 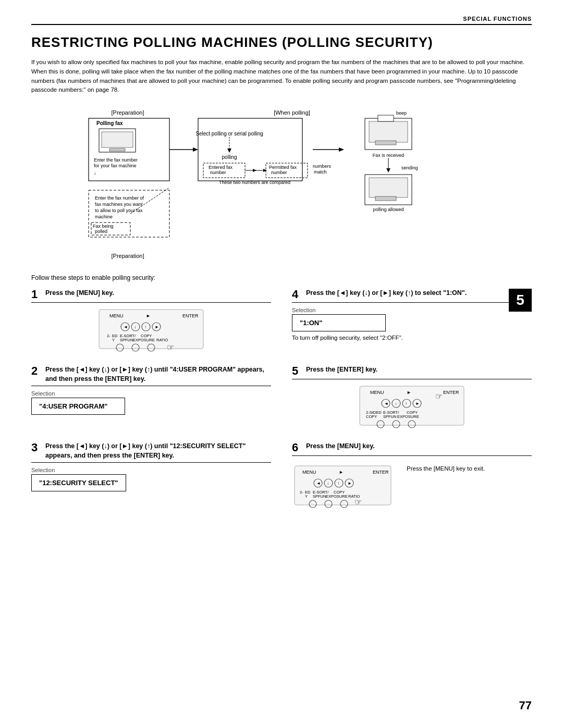 I want to click on page-title: RESTRICTING POLLING MACHINES (POLLING SE…, so click(x=282, y=43).